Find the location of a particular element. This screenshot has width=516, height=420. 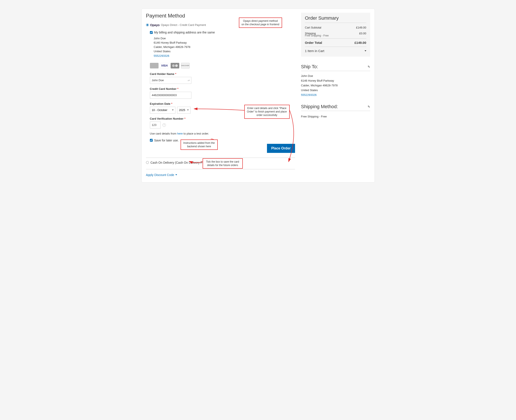

summary-subtotal-label: Cart Subtotal is located at coordinates (313, 28).